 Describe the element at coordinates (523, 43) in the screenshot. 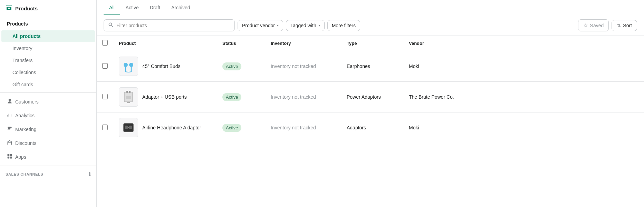

I see `column-vendor: Vendor` at that location.